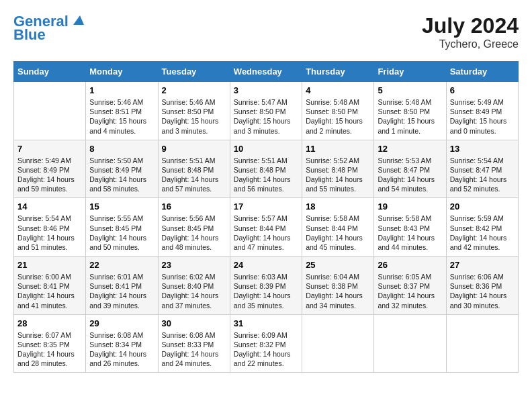  I want to click on day-number: 23, so click(194, 265).